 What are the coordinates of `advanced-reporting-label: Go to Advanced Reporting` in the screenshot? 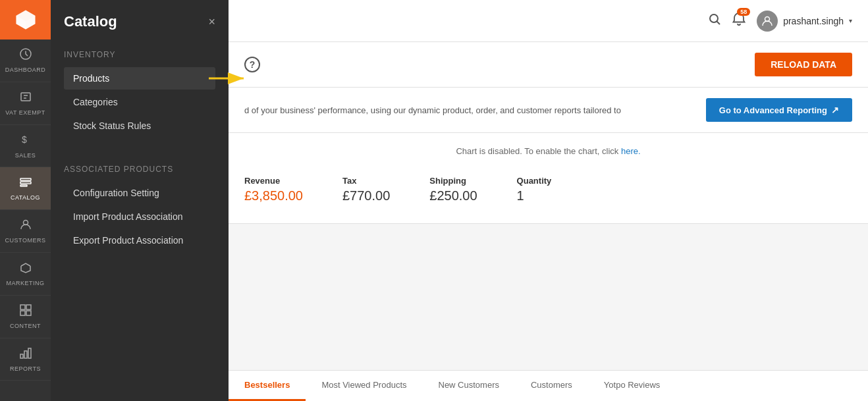 It's located at (773, 111).